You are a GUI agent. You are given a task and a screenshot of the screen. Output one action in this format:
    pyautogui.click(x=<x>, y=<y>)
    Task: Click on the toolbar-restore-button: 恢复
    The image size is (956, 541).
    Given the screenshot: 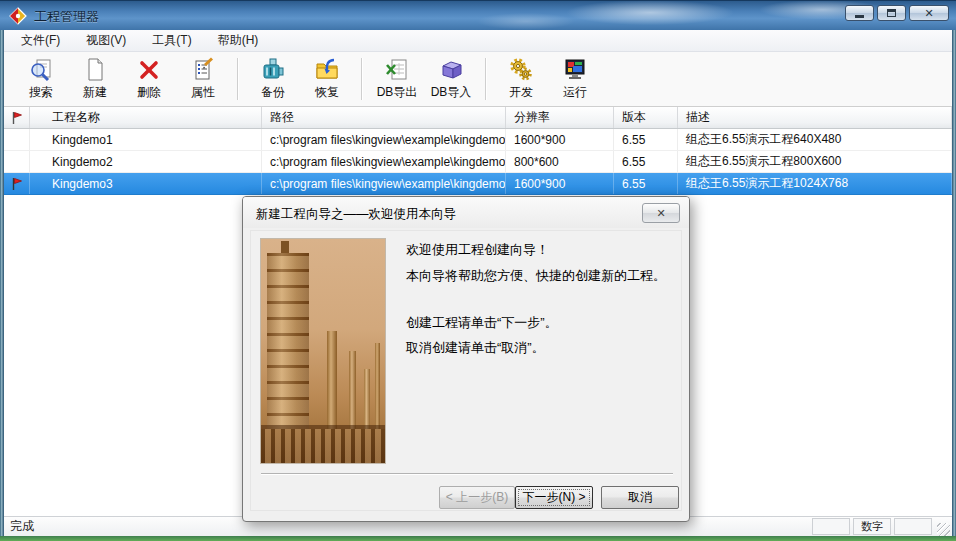 What is the action you would take?
    pyautogui.click(x=327, y=79)
    